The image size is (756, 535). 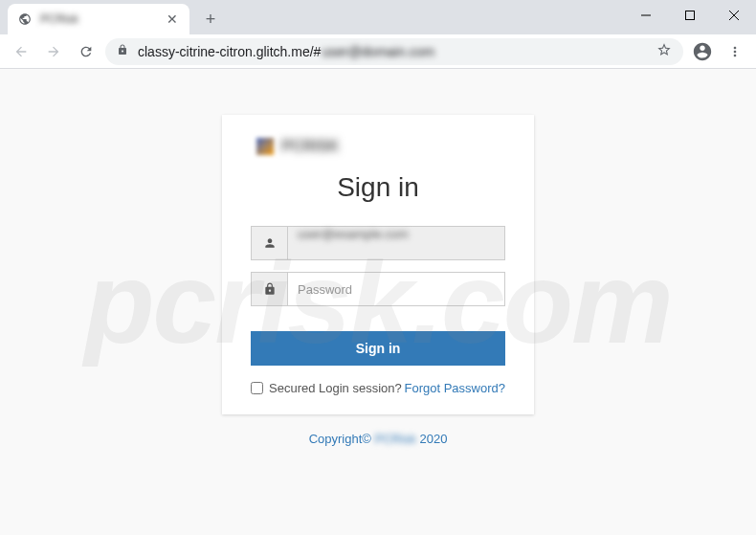 I want to click on bookmark-star-icon, so click(x=664, y=52).